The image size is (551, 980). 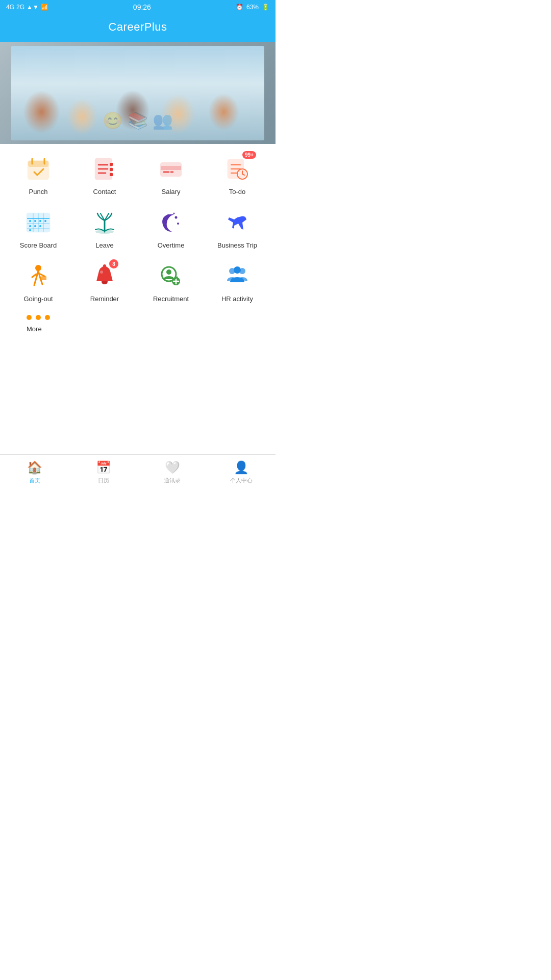 What do you see at coordinates (104, 481) in the screenshot?
I see `nav-calendar-label: 日历` at bounding box center [104, 481].